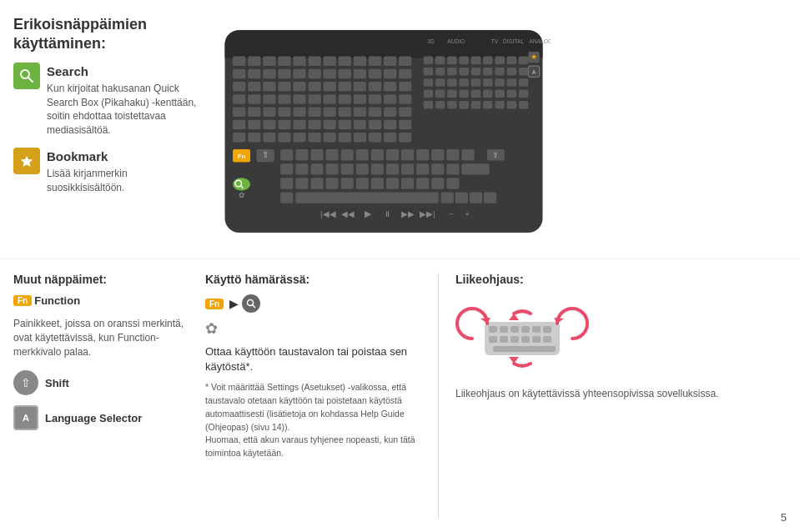 The image size is (800, 532). I want to click on left-column: Erikoisnäppäimien käyttäminen: Search Ku…, so click(108, 110).